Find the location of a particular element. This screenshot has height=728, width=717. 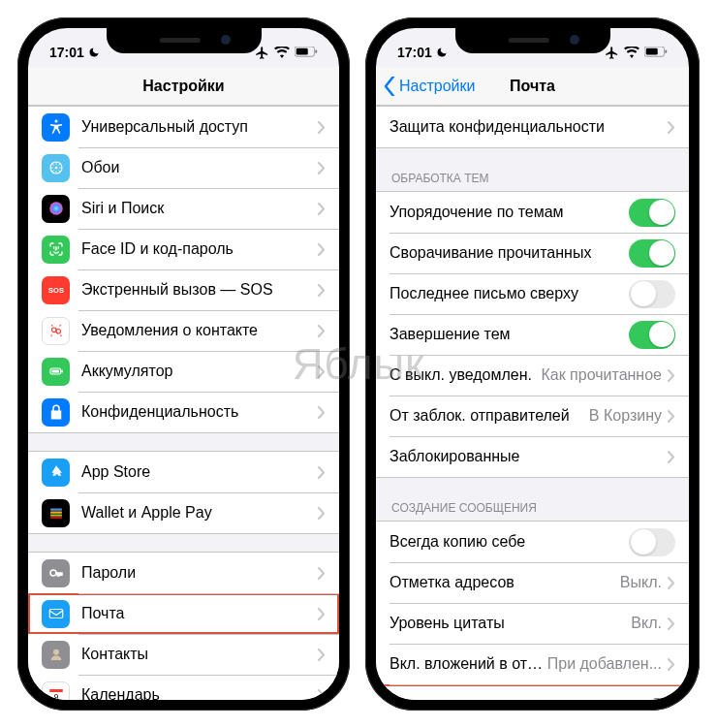

settings-row-mail: Почта is located at coordinates (184, 614).